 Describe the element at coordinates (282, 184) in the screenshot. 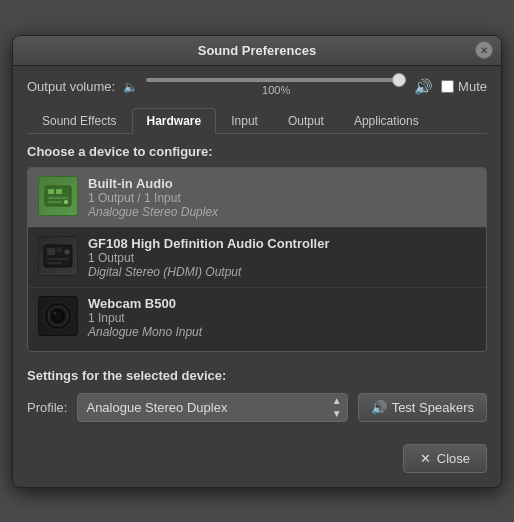

I see `device-name-builtin: Built-in Audio` at that location.